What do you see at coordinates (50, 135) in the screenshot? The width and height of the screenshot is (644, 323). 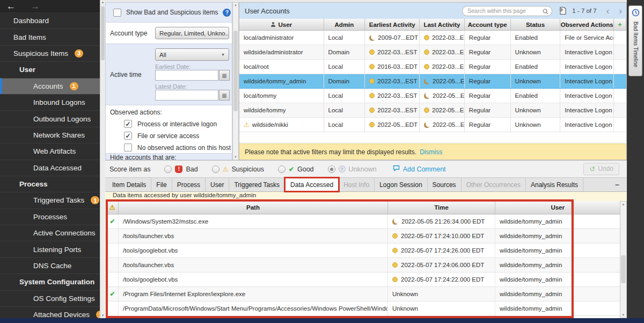 I see `sidebar-item-network-shares: Network Shares` at bounding box center [50, 135].